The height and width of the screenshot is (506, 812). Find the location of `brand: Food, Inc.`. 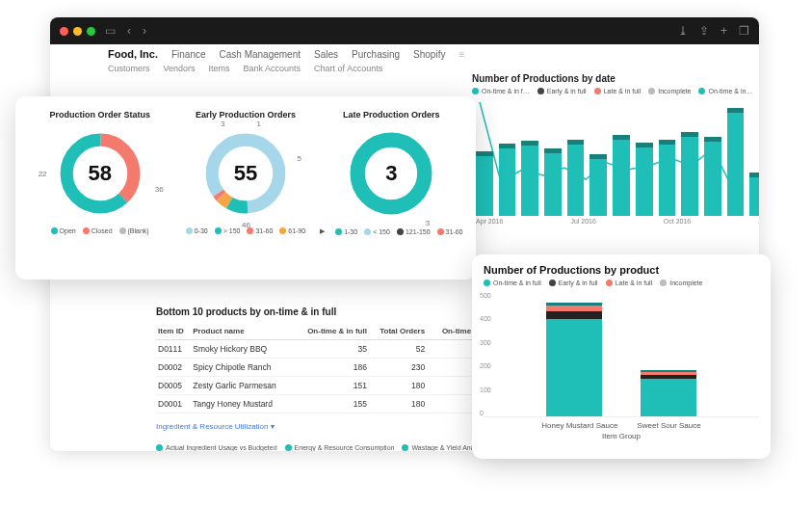

brand: Food, Inc. is located at coordinates (133, 54).